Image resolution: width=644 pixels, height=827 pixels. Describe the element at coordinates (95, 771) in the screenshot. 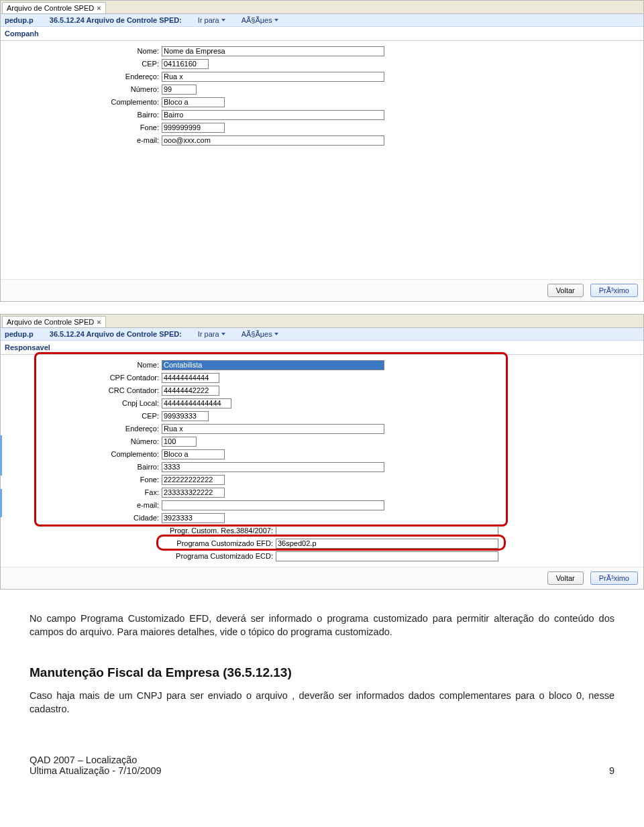

I see `footer-line2: Ultima Atualização - 7/10/2009` at that location.